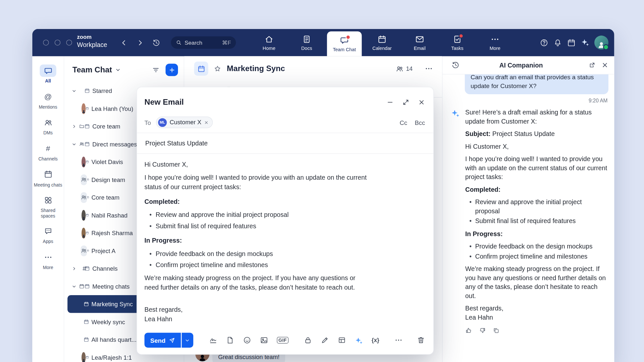  Describe the element at coordinates (217, 68) in the screenshot. I see `star-icon` at that location.